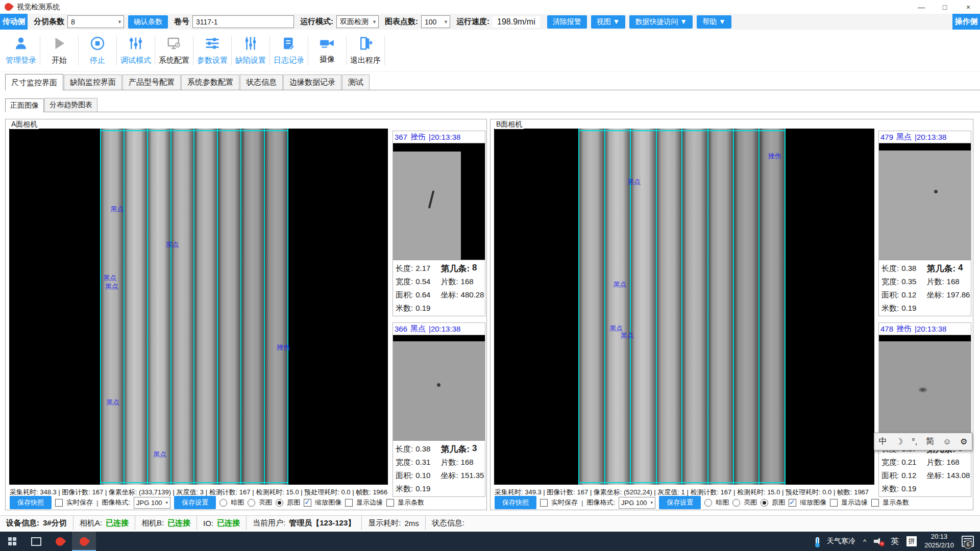 The height and width of the screenshot is (551, 980). Describe the element at coordinates (904, 137) in the screenshot. I see `defect-type: 黑点` at that location.